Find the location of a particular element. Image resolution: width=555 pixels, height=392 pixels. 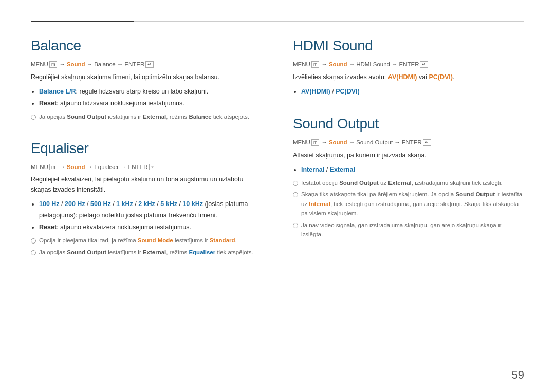

arrow12: → is located at coordinates (397, 142).